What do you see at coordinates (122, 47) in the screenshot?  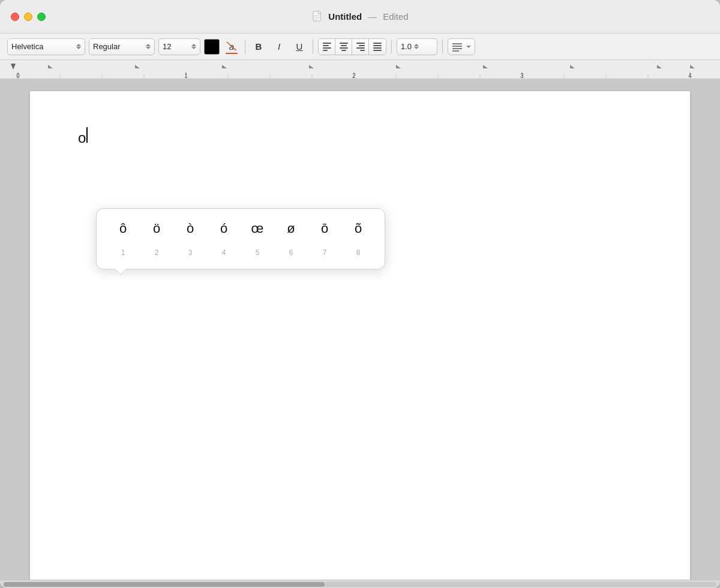 I see `style-selector: Regular` at bounding box center [122, 47].